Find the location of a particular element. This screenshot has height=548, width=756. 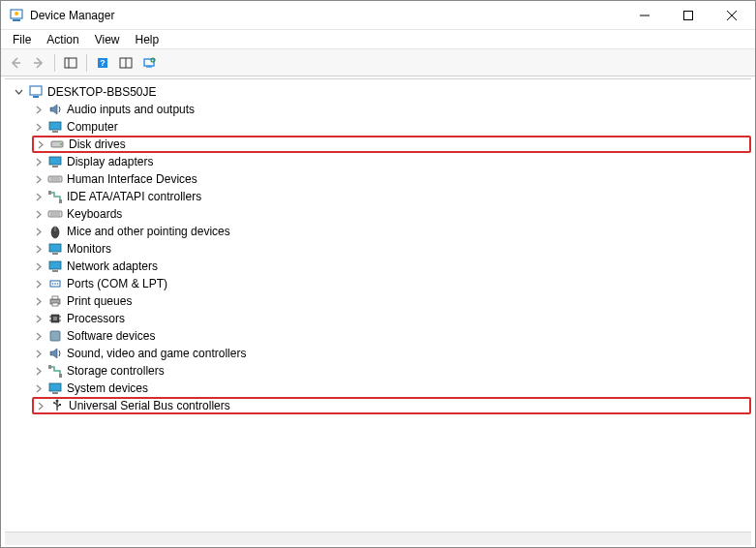

tree-node: Audio inputs and outputs is located at coordinates (391, 109).